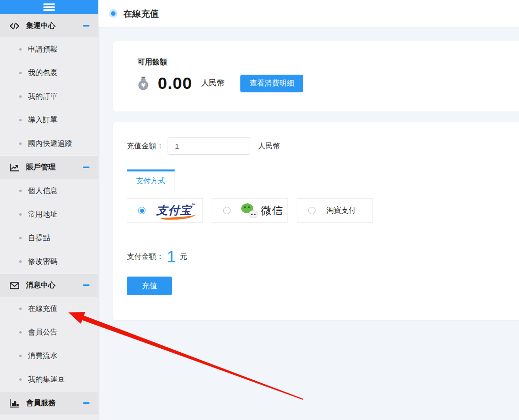 This screenshot has width=519, height=420. What do you see at coordinates (15, 168) in the screenshot?
I see `chart-line-icon` at bounding box center [15, 168].